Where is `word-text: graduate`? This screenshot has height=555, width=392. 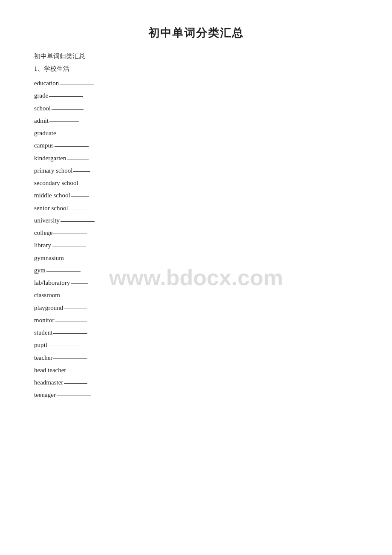 word-text: graduate is located at coordinates (45, 133).